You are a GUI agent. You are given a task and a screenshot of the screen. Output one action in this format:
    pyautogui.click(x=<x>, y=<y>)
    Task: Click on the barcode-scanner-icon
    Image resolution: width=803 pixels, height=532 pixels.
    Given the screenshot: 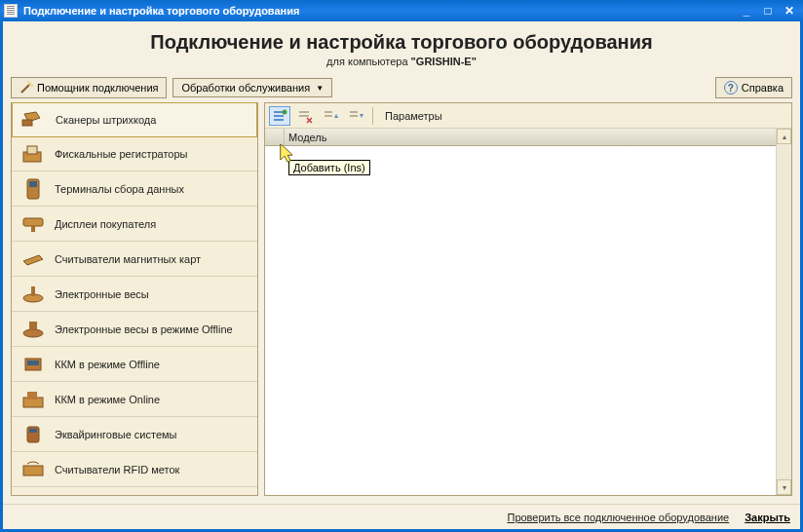 What is the action you would take?
    pyautogui.click(x=34, y=120)
    